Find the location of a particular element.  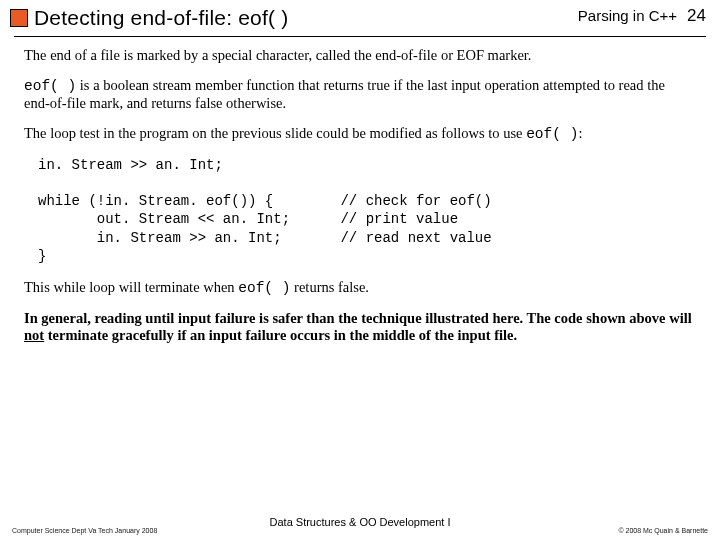

text: terminate gracefully if an input failure… is located at coordinates (280, 335).